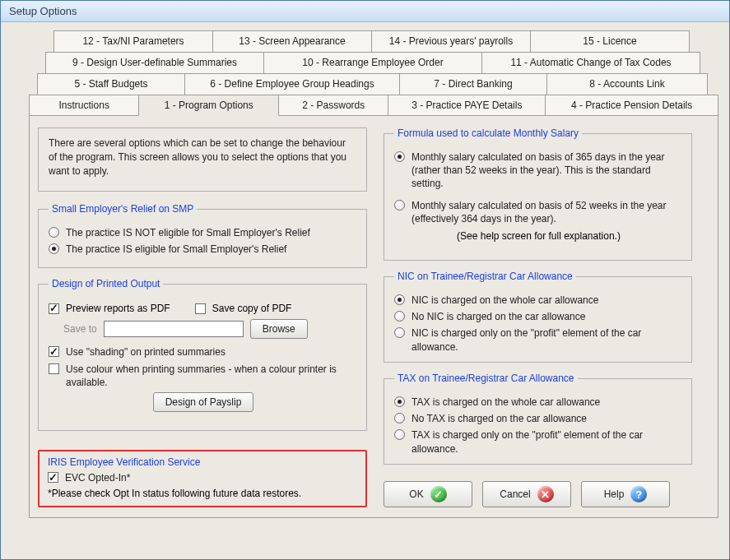 This screenshot has height=560, width=730. Describe the element at coordinates (155, 62) in the screenshot. I see `tab-9: 9 - Design User-definable Summaries` at that location.